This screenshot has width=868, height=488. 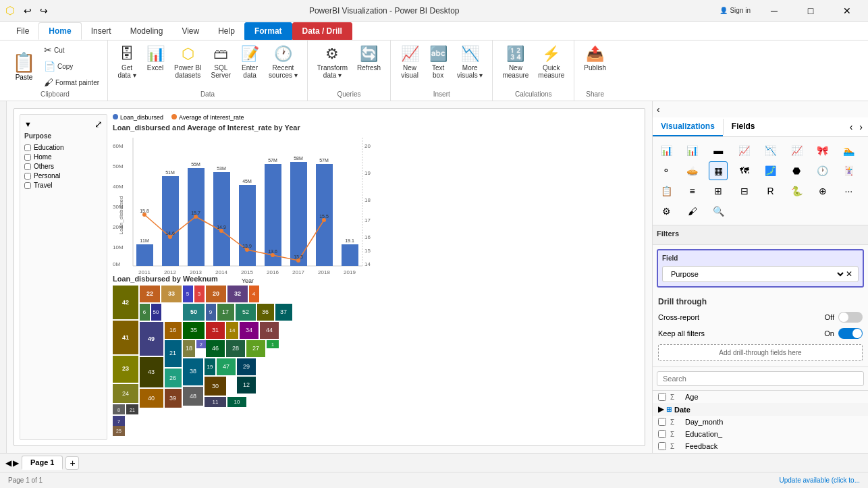 What do you see at coordinates (595, 66) in the screenshot?
I see `publish-button: 📤 Publish` at bounding box center [595, 66].